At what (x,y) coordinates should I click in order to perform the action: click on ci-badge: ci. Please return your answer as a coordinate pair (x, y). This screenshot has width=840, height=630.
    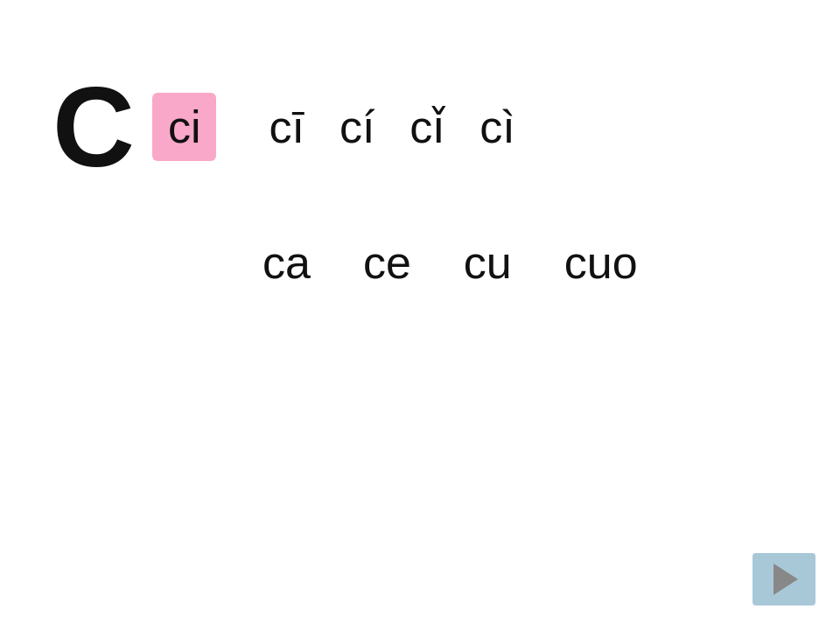
    Looking at the image, I should click on (185, 127).